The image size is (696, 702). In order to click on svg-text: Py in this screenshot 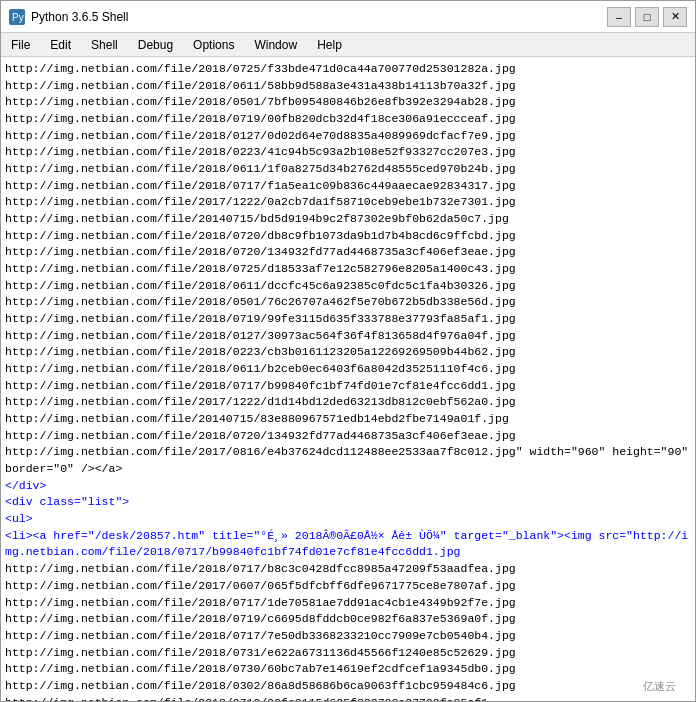, I will do `click(18, 18)`.